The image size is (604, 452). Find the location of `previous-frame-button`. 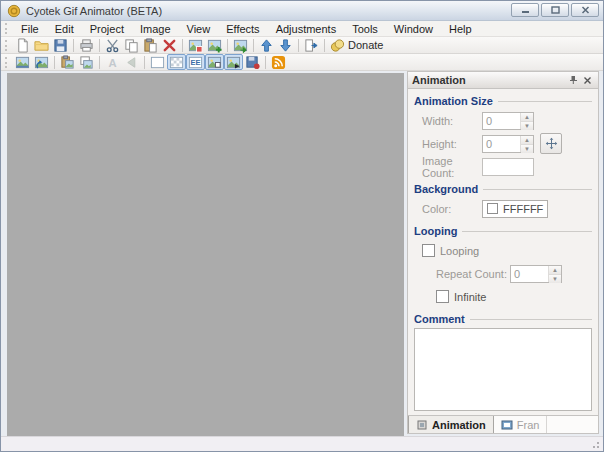

previous-frame-button is located at coordinates (132, 62).